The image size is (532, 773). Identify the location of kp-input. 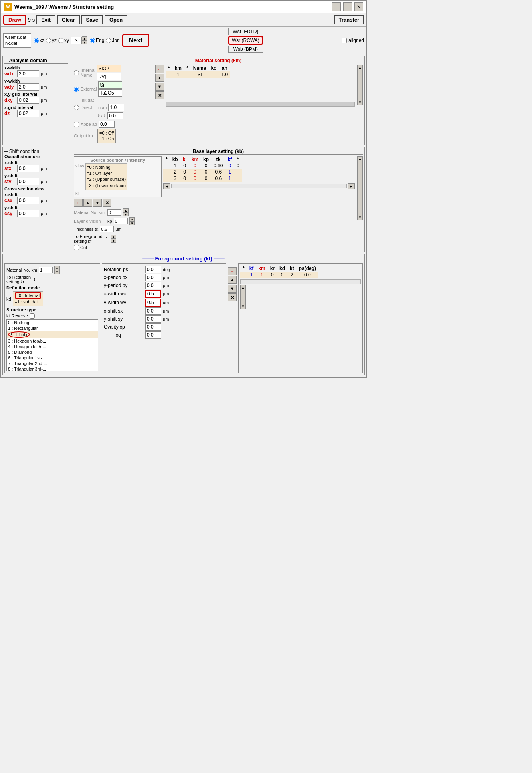
(121, 221).